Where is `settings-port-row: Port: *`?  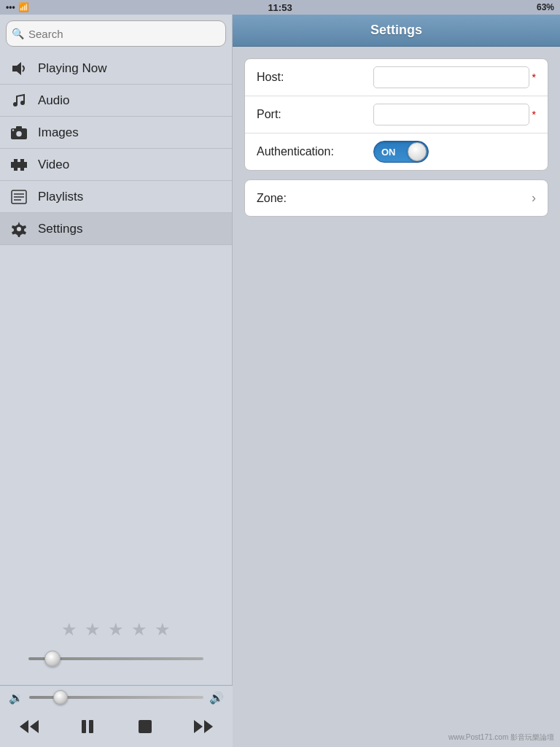
settings-port-row: Port: * is located at coordinates (397, 115).